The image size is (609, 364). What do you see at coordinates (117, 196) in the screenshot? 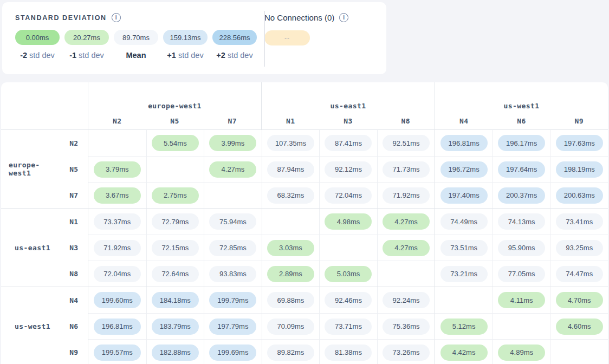
I see `latency-pill: 3.67ms` at bounding box center [117, 196].